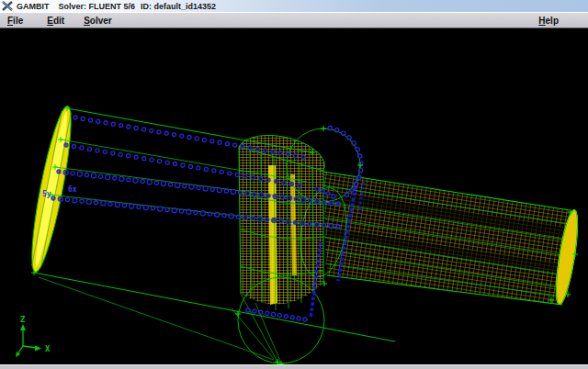 The image size is (588, 369). Describe the element at coordinates (294, 367) in the screenshot. I see `bottom-window-edge` at that location.